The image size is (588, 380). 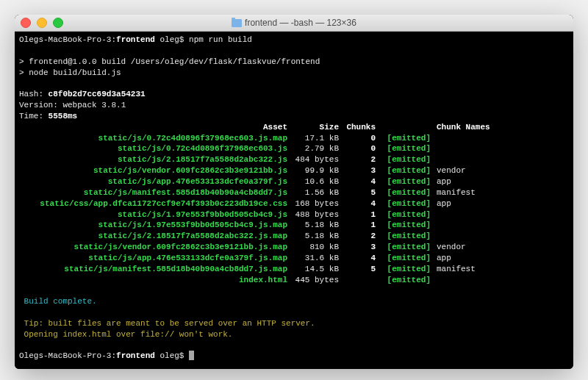 I want to click on asset-name: static/js/0.72c4d0896f37968ec603.js.map, so click(x=153, y=138).